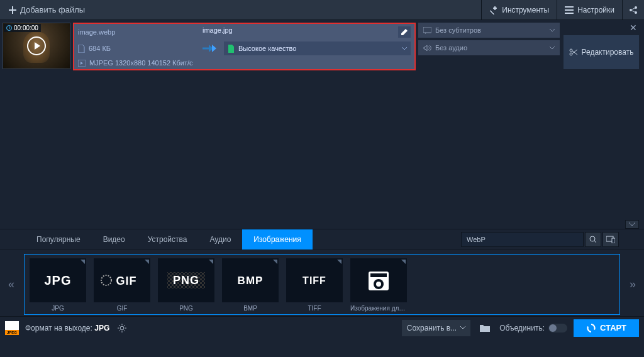  What do you see at coordinates (485, 328) in the screenshot?
I see `folder-icon` at bounding box center [485, 328].